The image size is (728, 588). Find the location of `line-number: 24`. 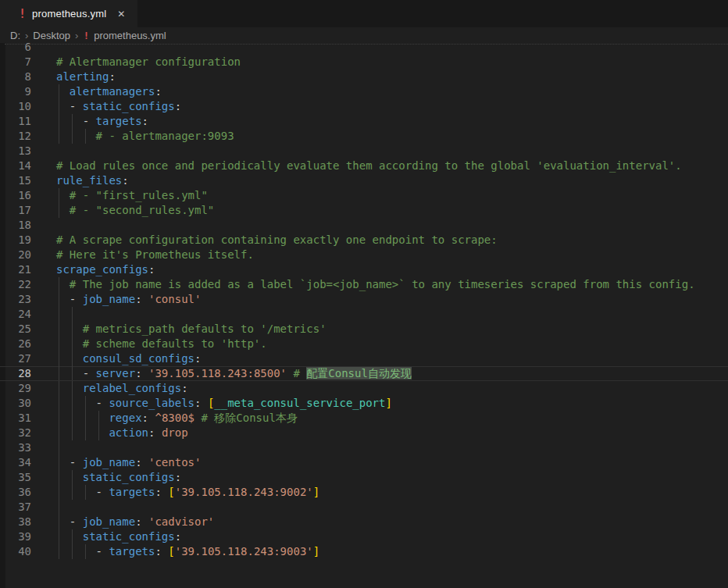

line-number: 24 is located at coordinates (19, 314).